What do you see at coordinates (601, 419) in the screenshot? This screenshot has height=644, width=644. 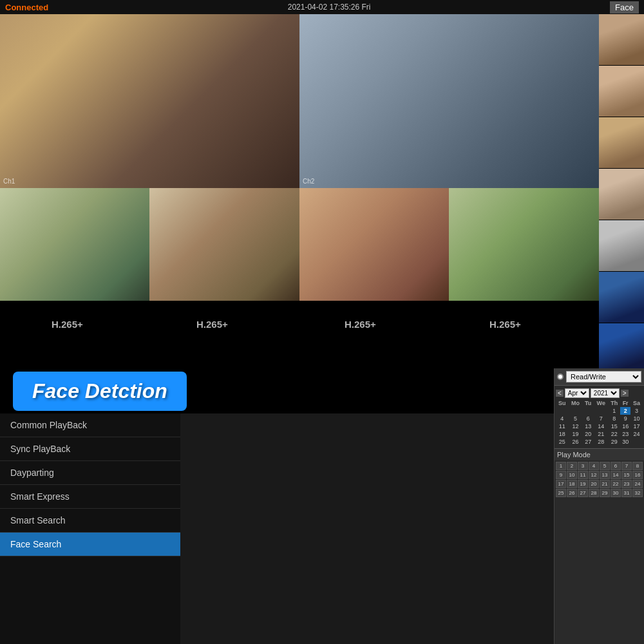 I see `r-cal-day-7: 7` at bounding box center [601, 419].